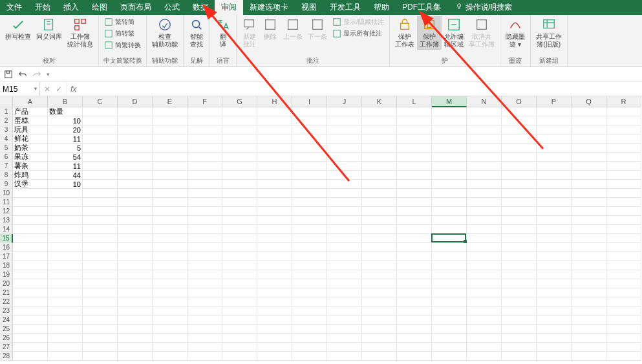  What do you see at coordinates (6, 157) in the screenshot?
I see `row-header: 6` at bounding box center [6, 157].